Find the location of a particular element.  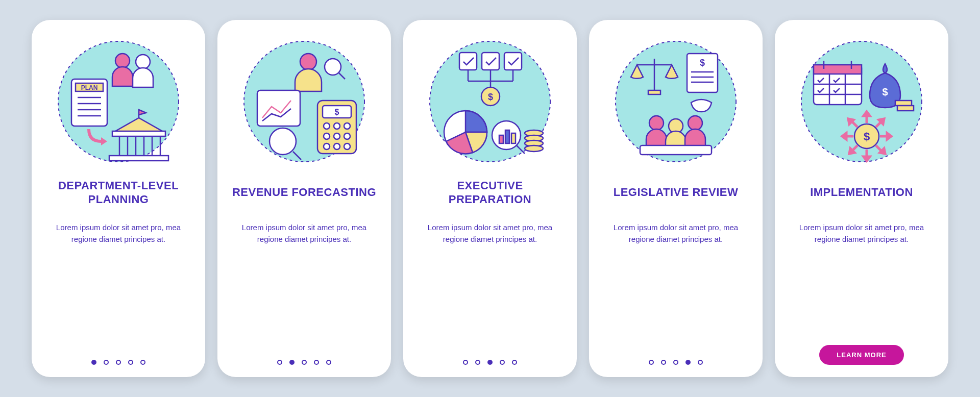

card-title: Implementation is located at coordinates (862, 192).